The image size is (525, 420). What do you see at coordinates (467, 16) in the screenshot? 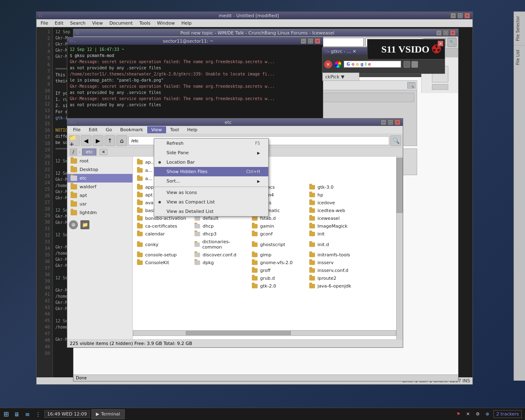
I see `medit-close-button: ×` at bounding box center [467, 16].